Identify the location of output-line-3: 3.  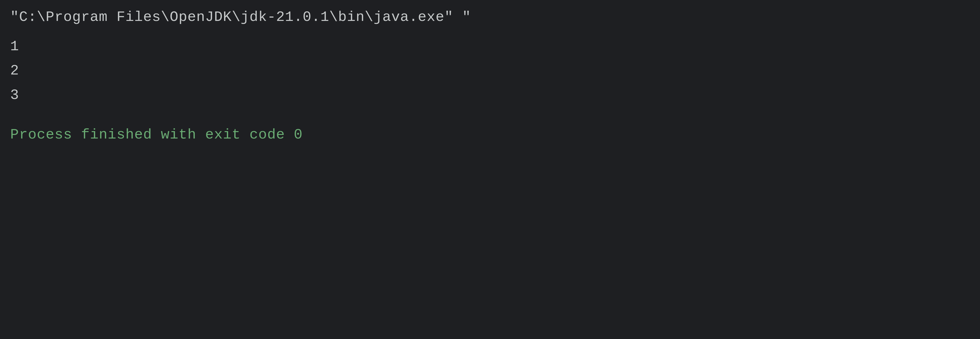
(490, 95).